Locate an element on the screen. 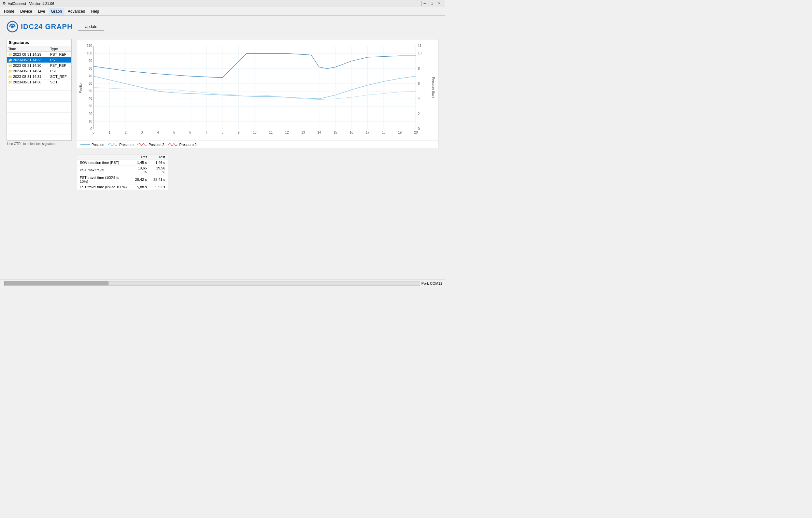  stats-test: 28,41 s is located at coordinates (158, 180).